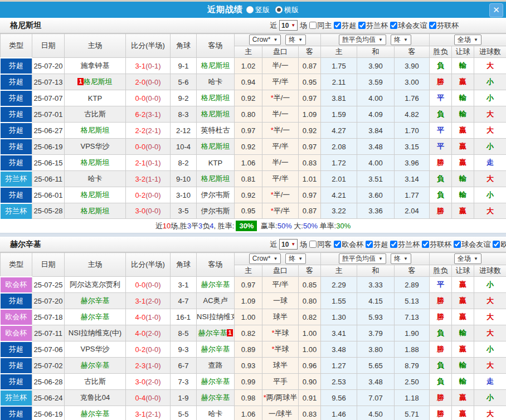 This screenshot has height=420, width=506. Describe the element at coordinates (281, 365) in the screenshot. I see `handicap-cell: 球半` at that location.